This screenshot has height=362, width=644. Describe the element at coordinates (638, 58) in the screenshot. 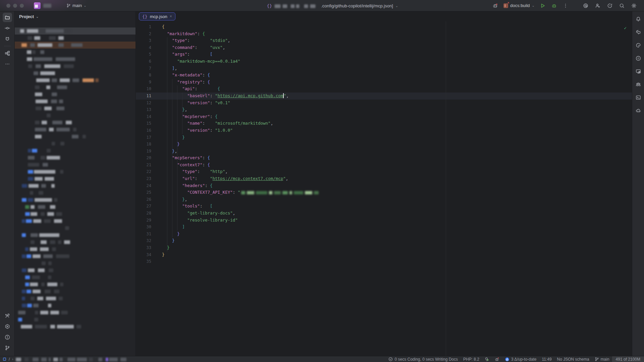

I see `circle-dots-icon` at that location.